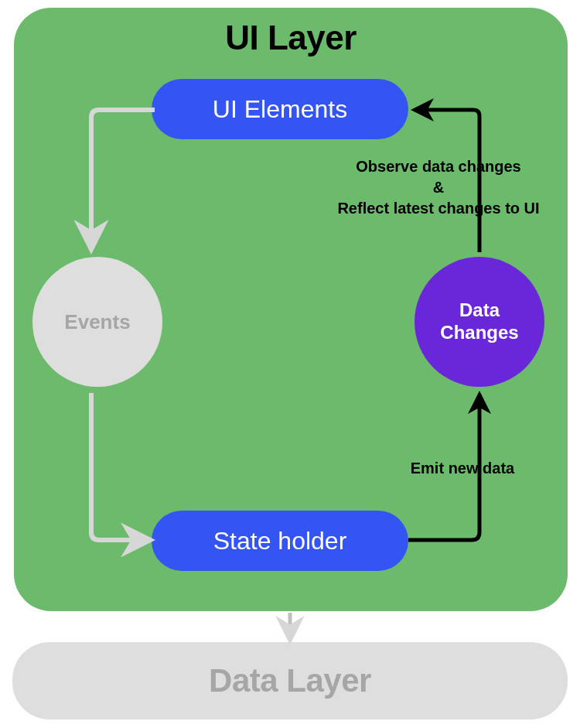  Describe the element at coordinates (280, 541) in the screenshot. I see `state-holder-node: State holder` at that location.